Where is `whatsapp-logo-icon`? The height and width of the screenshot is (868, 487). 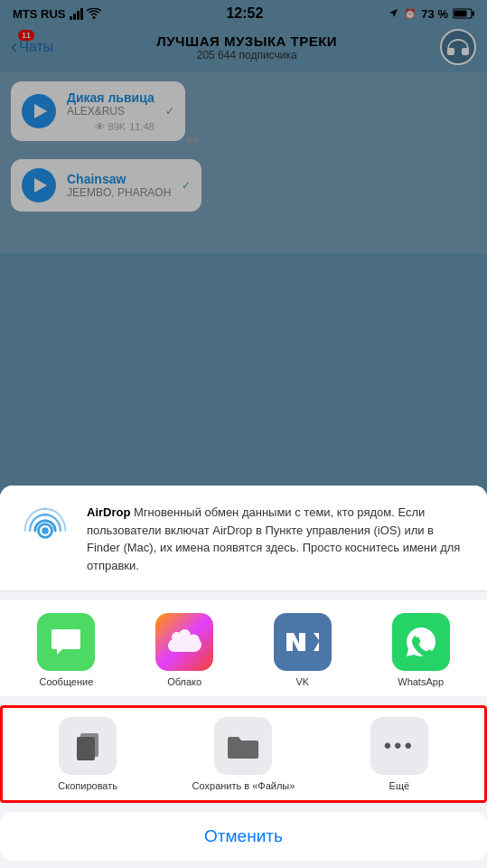
whatsapp-logo-icon is located at coordinates (421, 642).